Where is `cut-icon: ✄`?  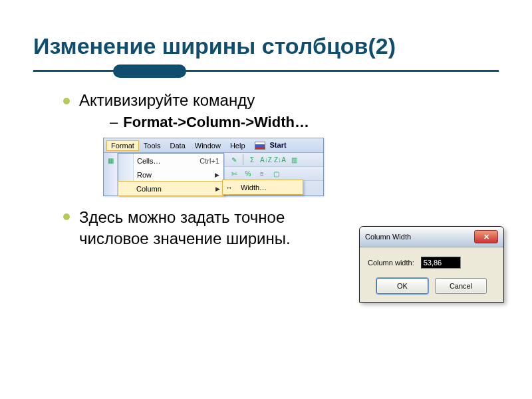
cut-icon: ✄ is located at coordinates (234, 174).